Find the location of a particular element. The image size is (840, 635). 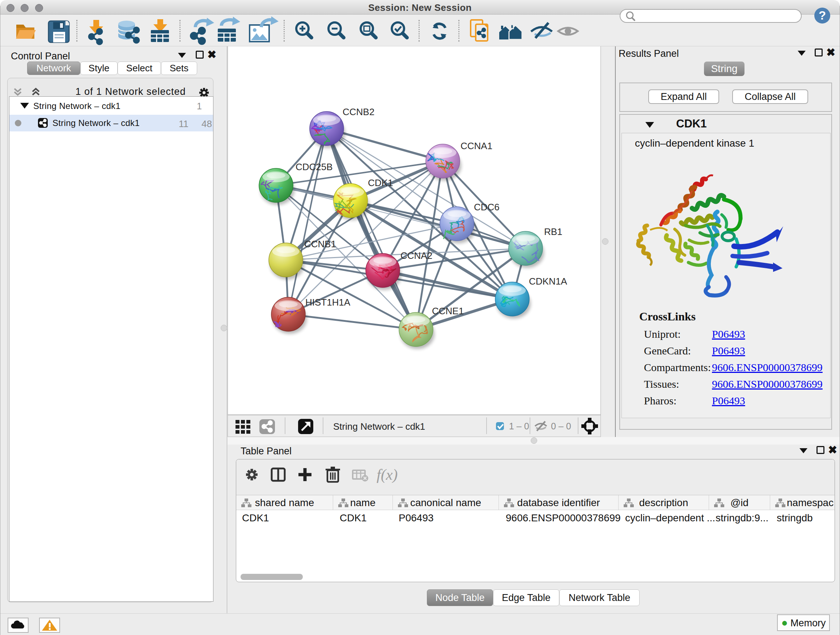

svg-text: CDC6 is located at coordinates (487, 207).